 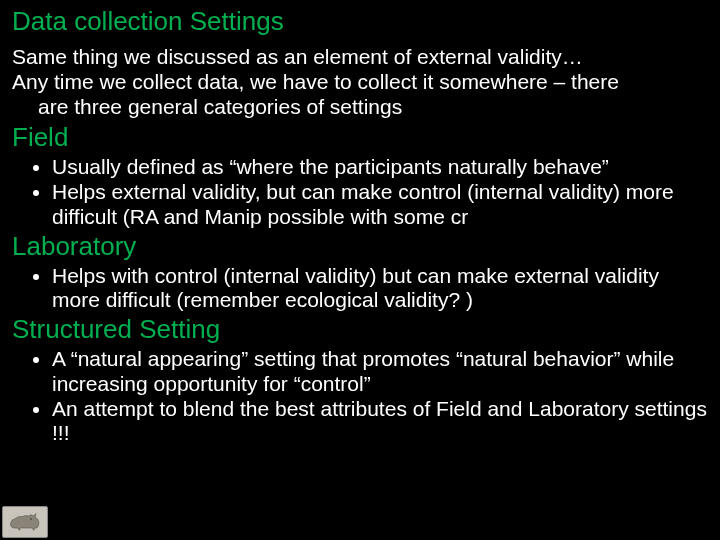 I want to click on bullet-list-laboratory: Helps with control (internal validity) b…, so click(x=360, y=289).